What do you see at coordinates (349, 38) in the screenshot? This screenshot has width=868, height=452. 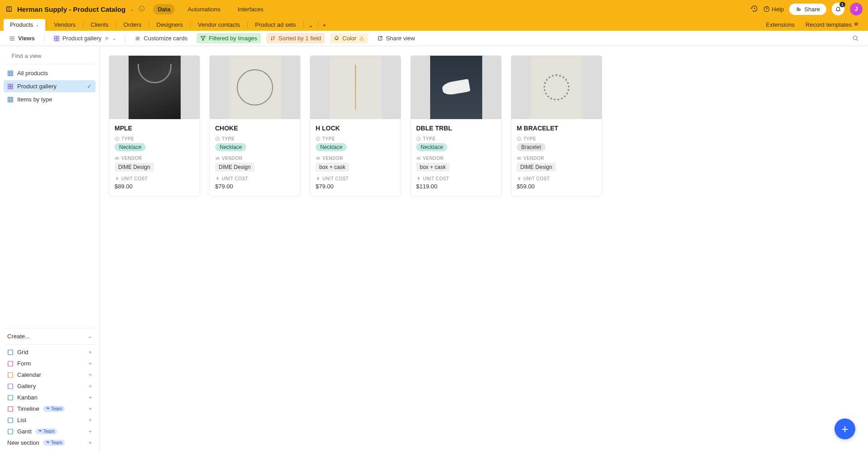 I see `color-chip: Color` at bounding box center [349, 38].